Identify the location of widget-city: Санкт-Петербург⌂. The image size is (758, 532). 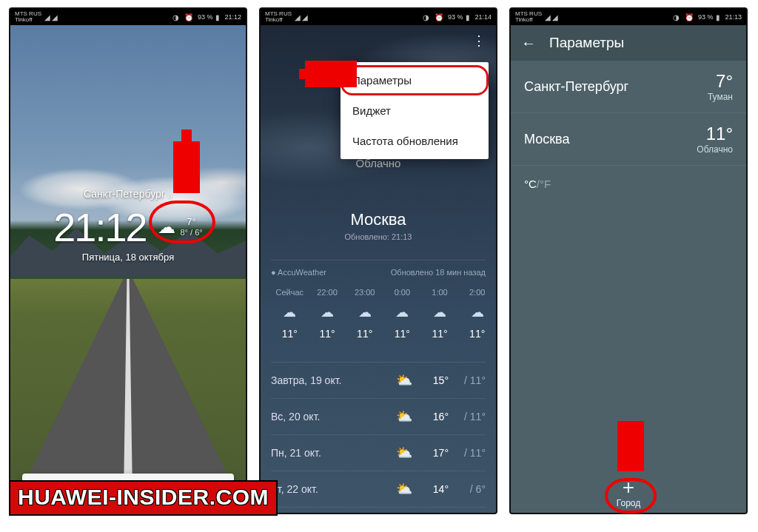
(128, 194).